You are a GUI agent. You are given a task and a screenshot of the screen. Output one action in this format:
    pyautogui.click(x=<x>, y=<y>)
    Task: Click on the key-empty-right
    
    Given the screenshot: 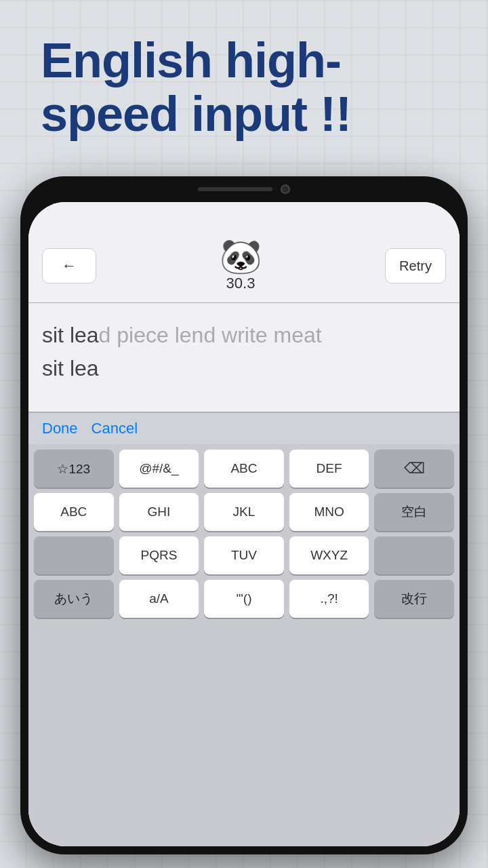 What is the action you would take?
    pyautogui.click(x=414, y=555)
    